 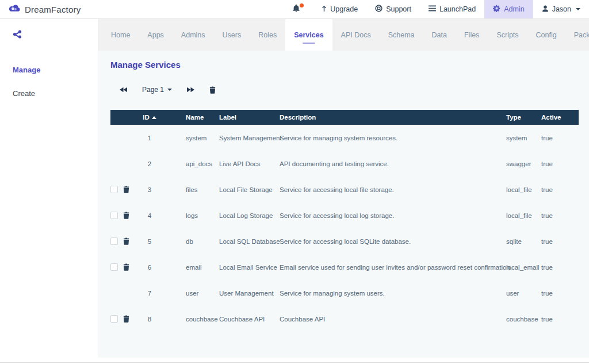 What do you see at coordinates (345, 242) in the screenshot?
I see `table-row: 5 db Local SQL Database Service for acce…` at bounding box center [345, 242].